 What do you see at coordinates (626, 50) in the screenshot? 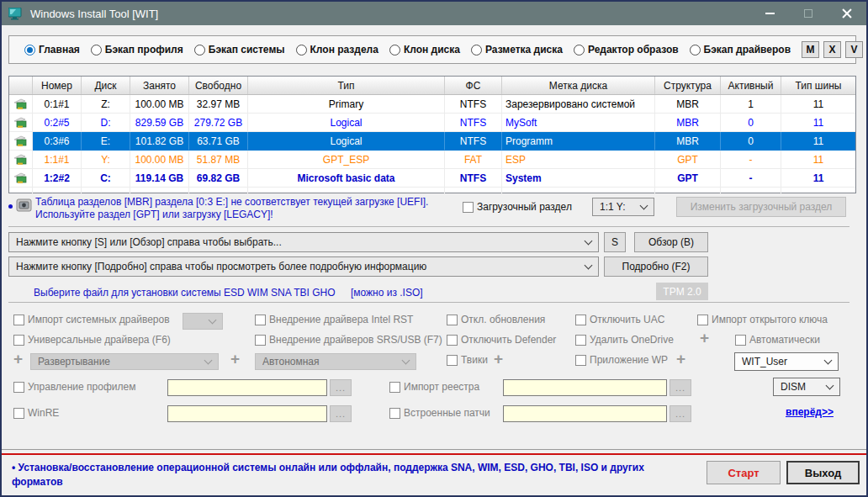
I see `tab-image-editor: Редактор образов` at bounding box center [626, 50].